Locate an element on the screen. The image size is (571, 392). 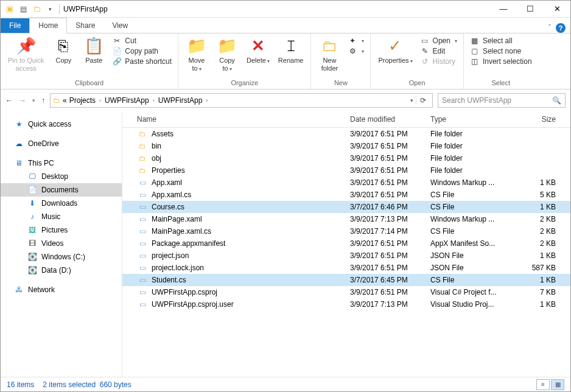
col-type: Type is located at coordinates (476, 119).